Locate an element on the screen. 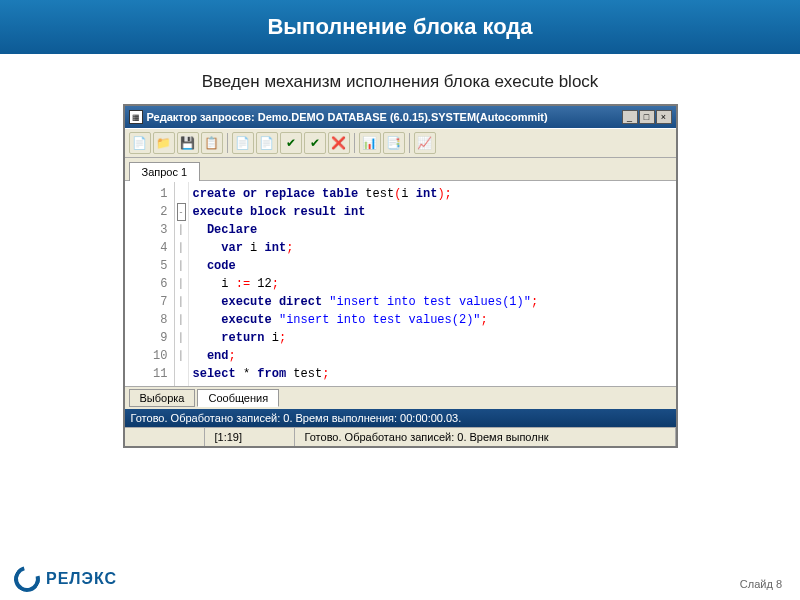 The height and width of the screenshot is (600, 800). stats-icon: 📈 is located at coordinates (425, 143).